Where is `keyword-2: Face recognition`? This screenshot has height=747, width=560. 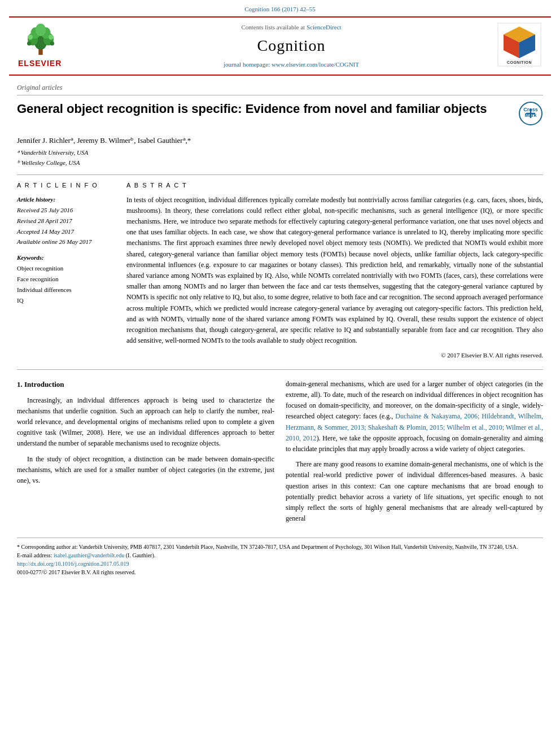 keyword-2: Face recognition is located at coordinates (65, 279).